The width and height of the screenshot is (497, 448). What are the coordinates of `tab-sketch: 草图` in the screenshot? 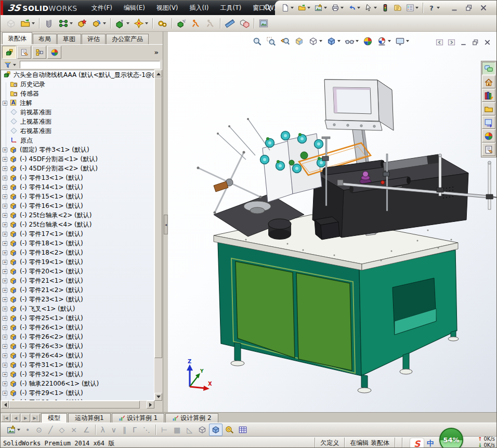 It's located at (69, 39).